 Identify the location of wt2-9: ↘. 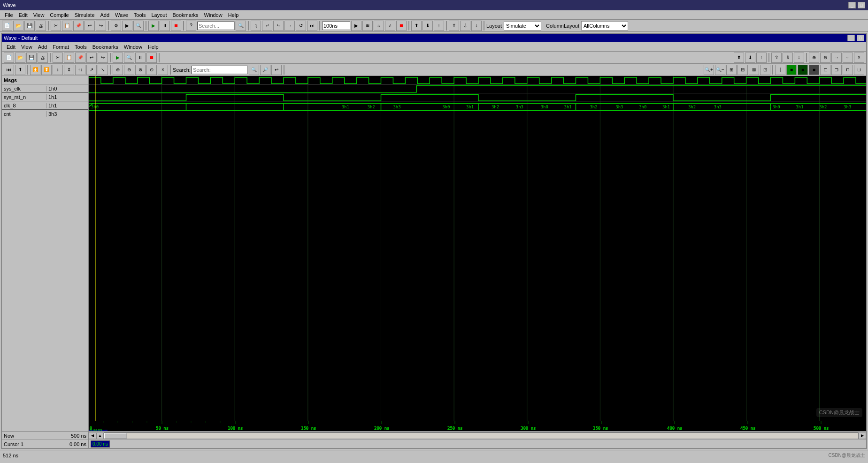
(103, 70).